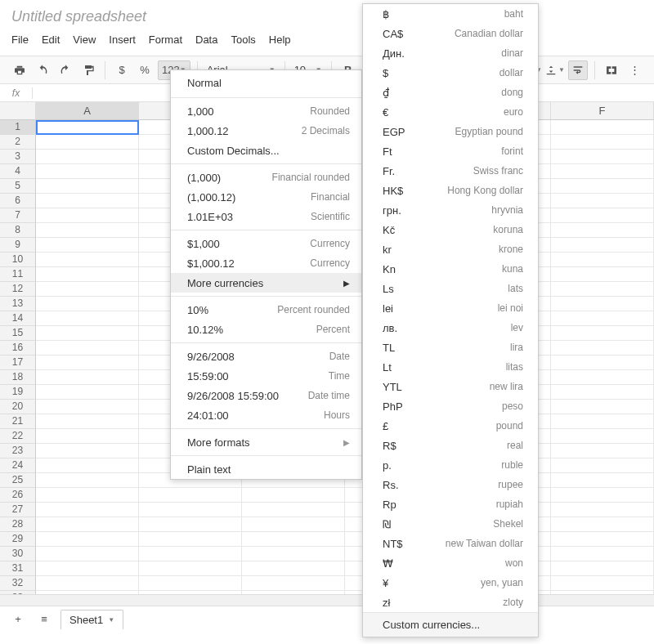  What do you see at coordinates (18, 111) in the screenshot?
I see `select-all-corner` at bounding box center [18, 111].